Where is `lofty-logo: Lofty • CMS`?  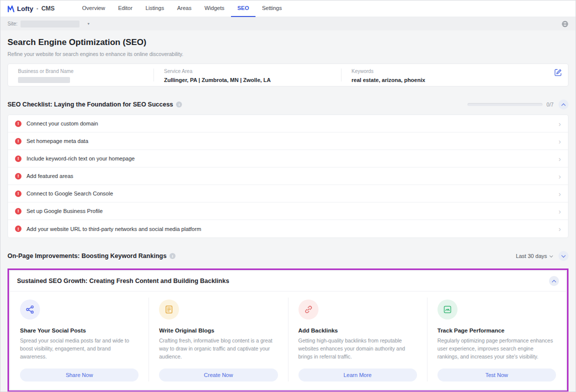
lofty-logo: Lofty • CMS is located at coordinates (31, 9).